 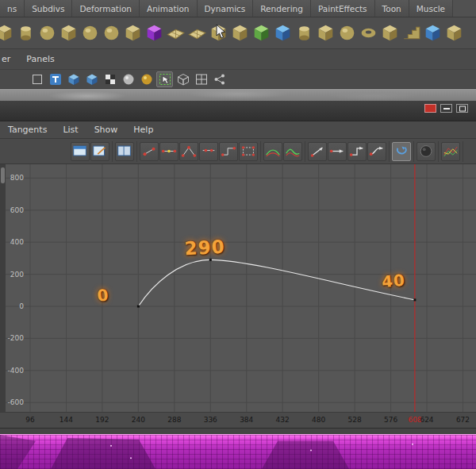 What do you see at coordinates (3, 288) in the screenshot?
I see `vertical-scrollbar` at bounding box center [3, 288].